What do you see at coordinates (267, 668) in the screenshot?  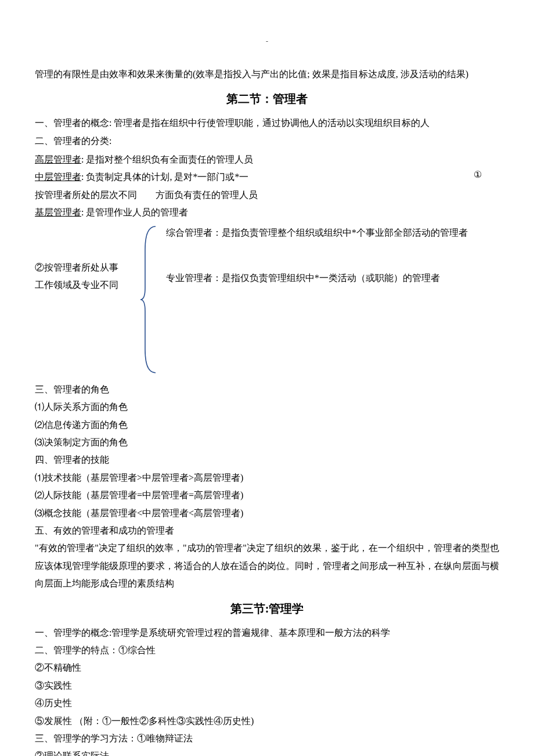 I see `feature-2: ②不精确性` at bounding box center [267, 668].